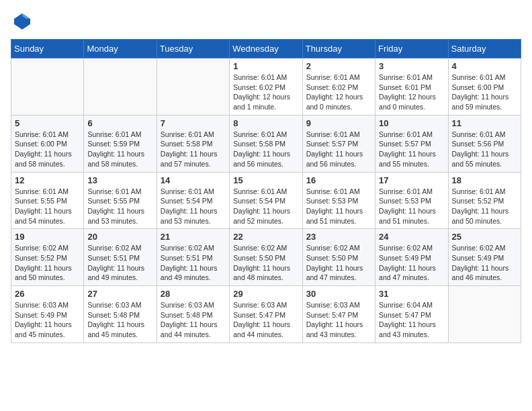 Image resolution: width=532 pixels, height=411 pixels. I want to click on day-number: 13, so click(120, 180).